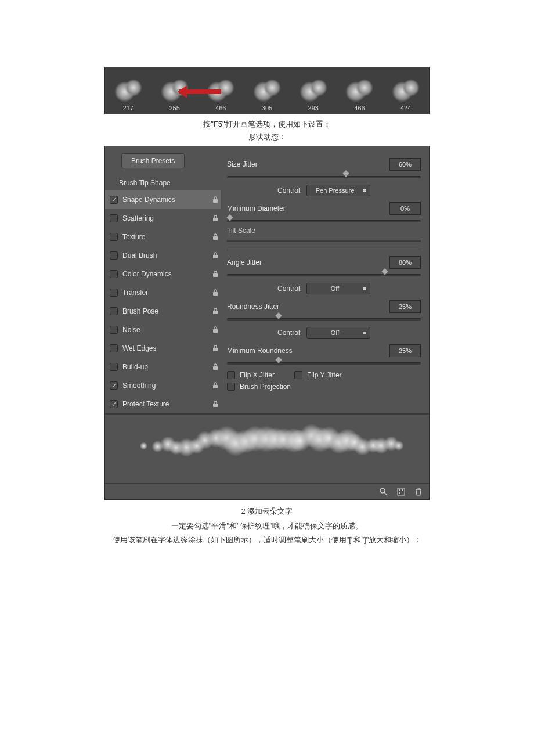  I want to click on option-texture: Texture, so click(163, 237).